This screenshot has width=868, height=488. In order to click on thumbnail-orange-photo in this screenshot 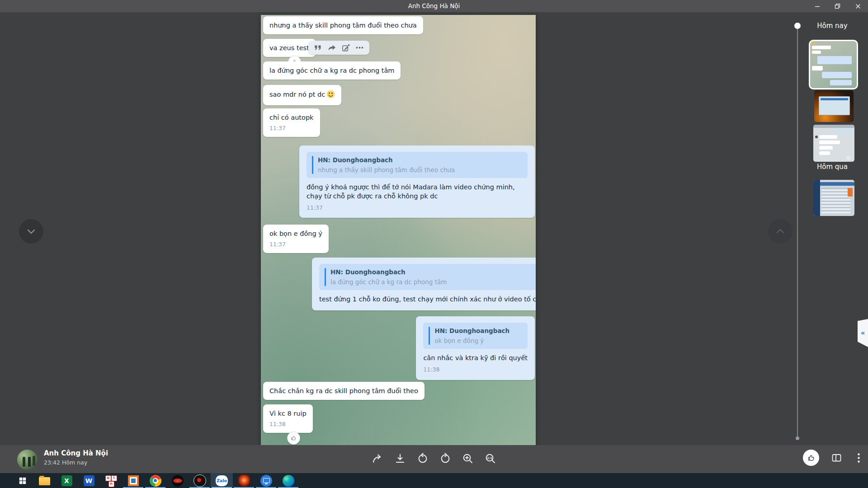, I will do `click(834, 106)`.